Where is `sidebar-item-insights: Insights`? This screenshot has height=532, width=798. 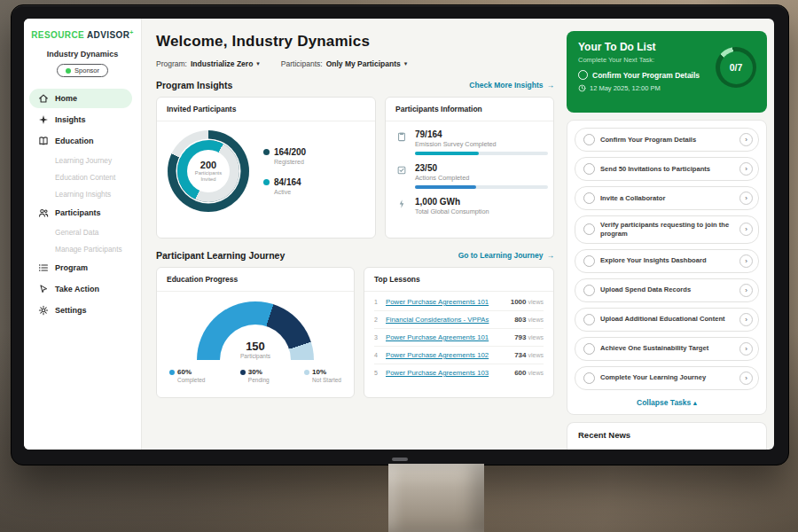
sidebar-item-insights: Insights is located at coordinates (81, 120).